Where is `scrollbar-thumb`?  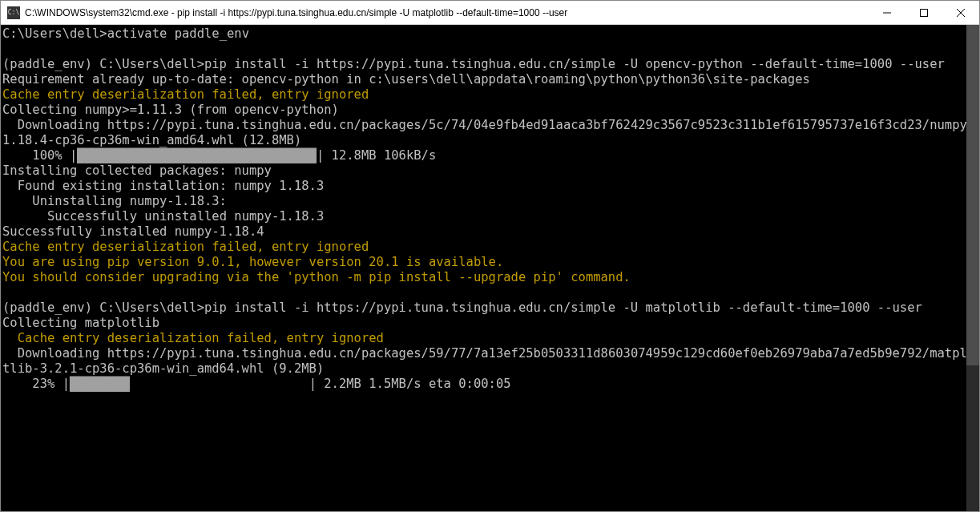
scrollbar-thumb is located at coordinates (973, 196).